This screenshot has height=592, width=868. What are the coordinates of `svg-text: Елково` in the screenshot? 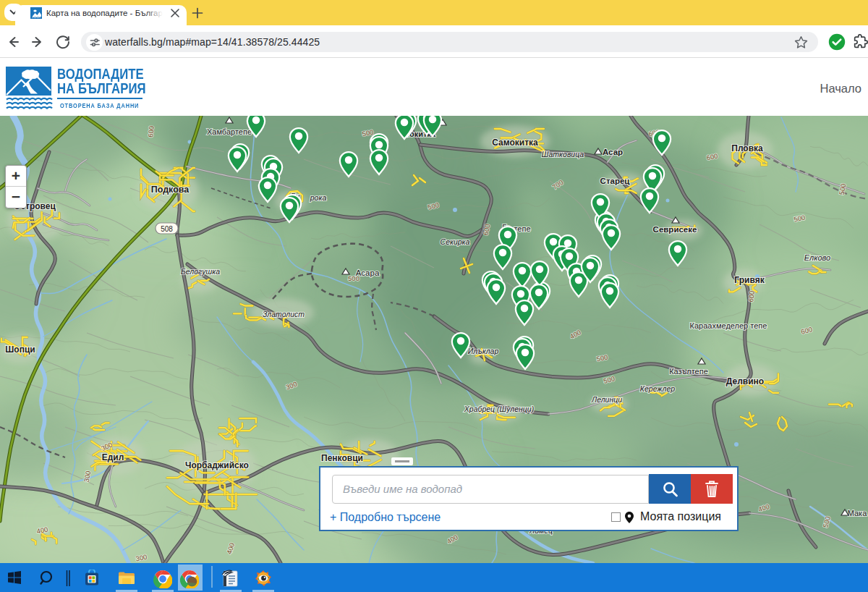 It's located at (817, 258).